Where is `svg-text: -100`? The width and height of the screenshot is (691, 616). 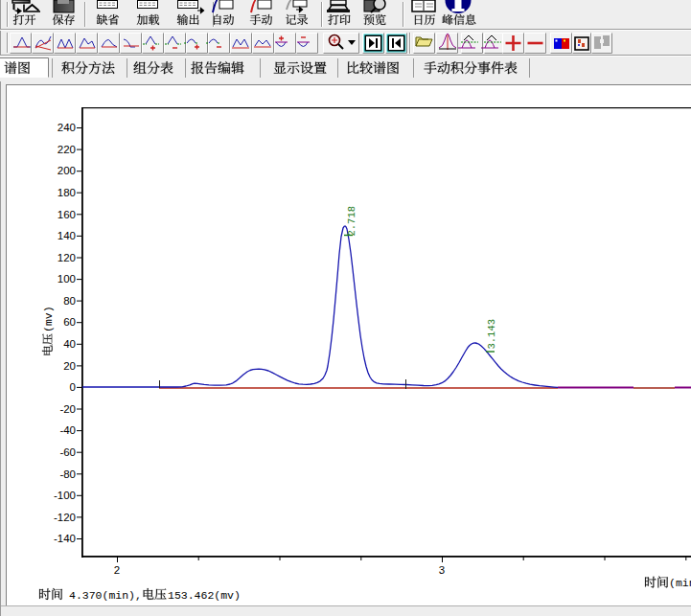 svg-text: -100 is located at coordinates (65, 495).